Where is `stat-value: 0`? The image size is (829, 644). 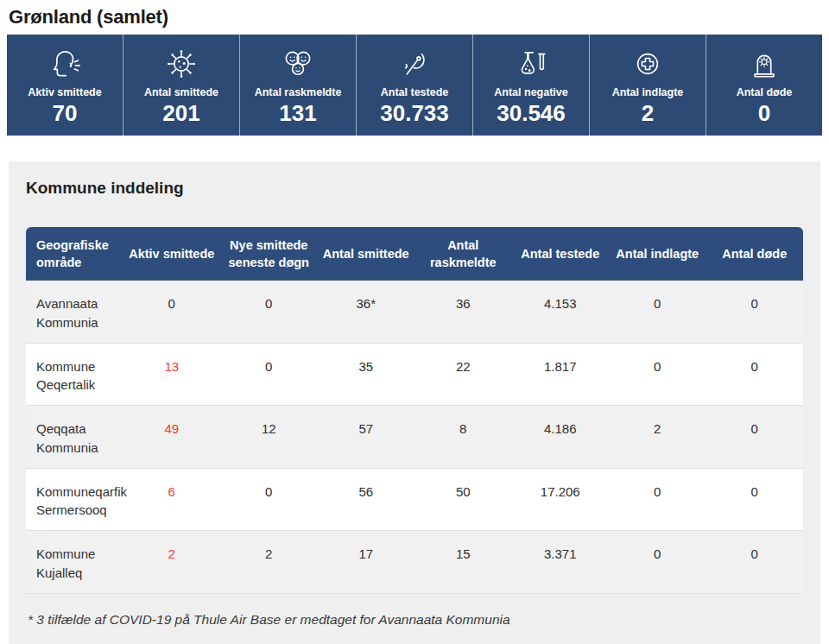
stat-value: 0 is located at coordinates (764, 114).